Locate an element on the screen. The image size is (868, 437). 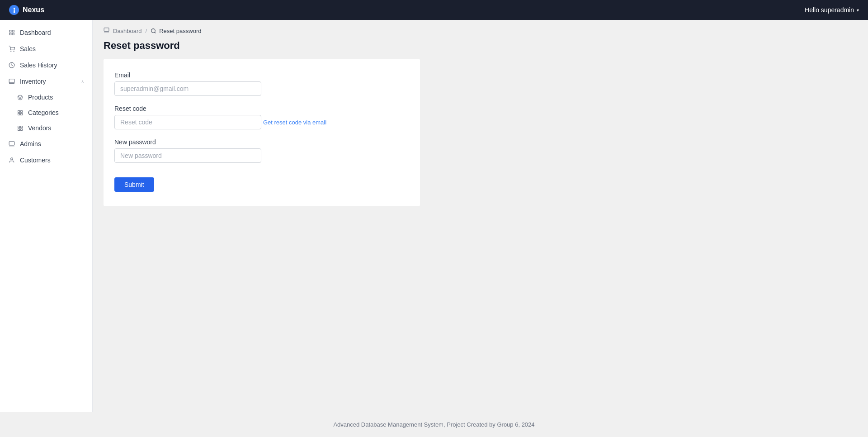
reset-code-label: Reset code is located at coordinates (262, 109).